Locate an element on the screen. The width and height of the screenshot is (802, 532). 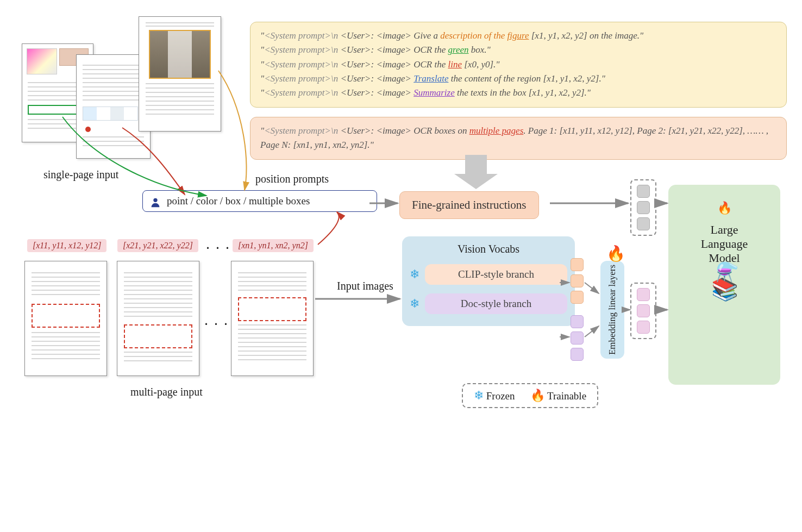
legend: ❄ Frozen 🔥 Trainable is located at coordinates (530, 396).